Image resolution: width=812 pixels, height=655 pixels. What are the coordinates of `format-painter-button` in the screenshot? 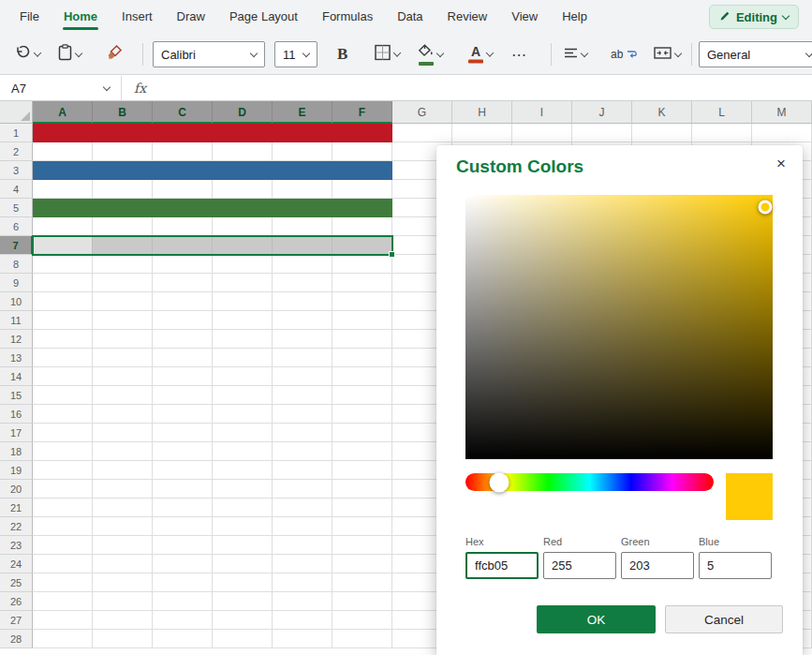 It's located at (114, 54).